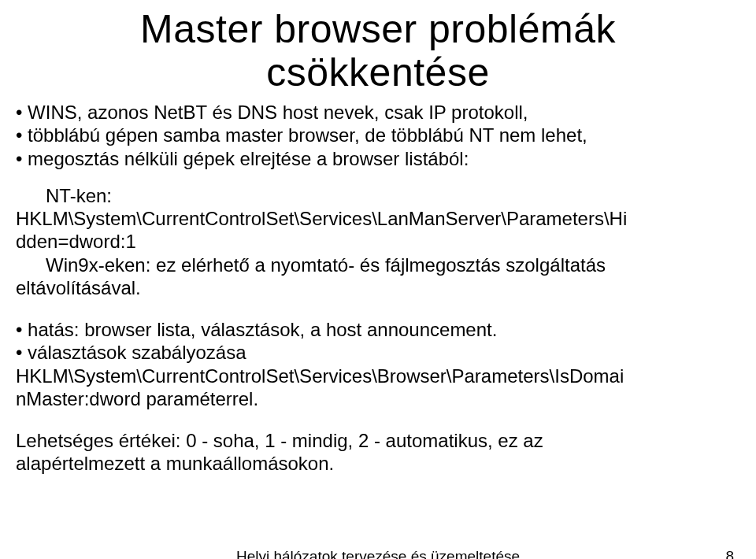 This screenshot has width=756, height=559. Describe the element at coordinates (378, 29) in the screenshot. I see `title-line-1: Master browser problémák` at that location.